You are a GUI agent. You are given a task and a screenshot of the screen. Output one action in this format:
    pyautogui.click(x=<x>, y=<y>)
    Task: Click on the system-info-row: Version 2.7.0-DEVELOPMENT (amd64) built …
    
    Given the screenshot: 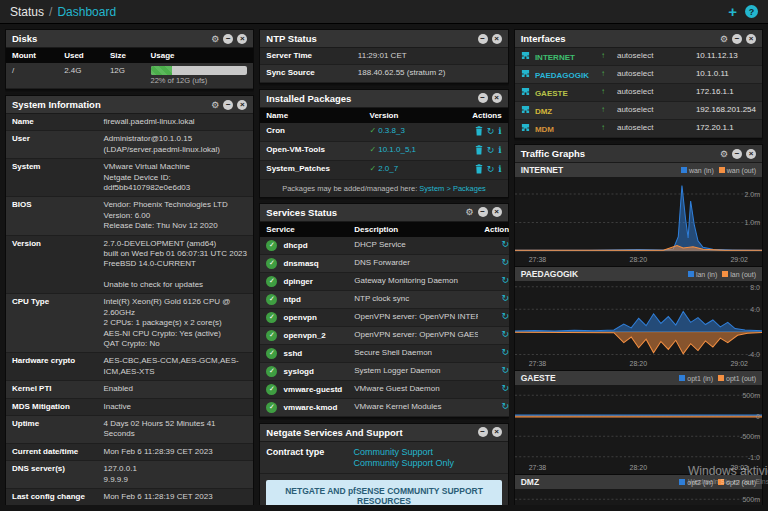 What is the action you would take?
    pyautogui.click(x=130, y=264)
    